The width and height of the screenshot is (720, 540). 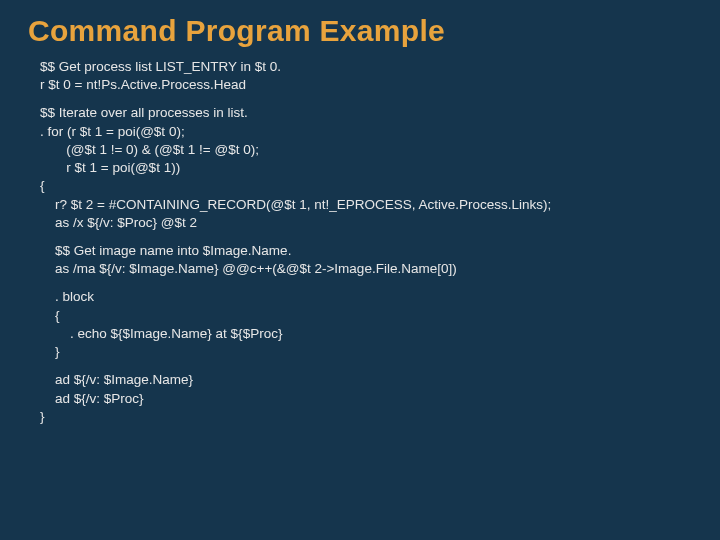 What do you see at coordinates (366, 260) in the screenshot?
I see `code-block-3: $$ Get image name into $Image.Name. as /…` at bounding box center [366, 260].